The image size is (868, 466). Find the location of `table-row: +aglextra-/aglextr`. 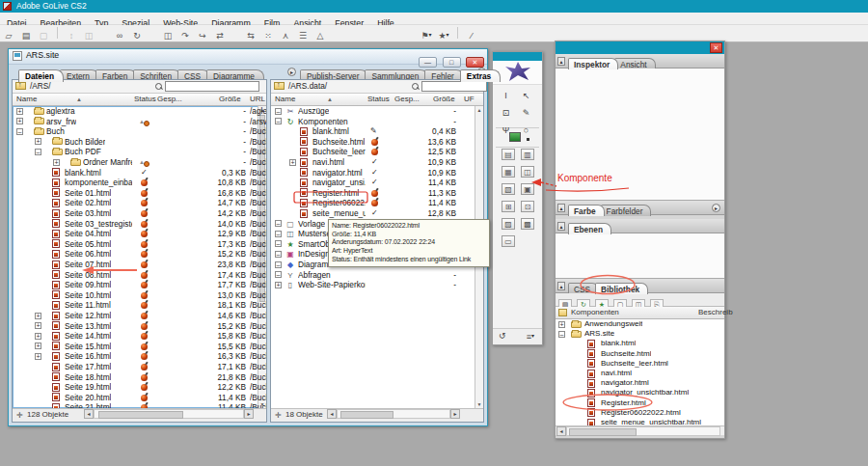

table-row: +aglextra-/aglextr is located at coordinates (135, 112).